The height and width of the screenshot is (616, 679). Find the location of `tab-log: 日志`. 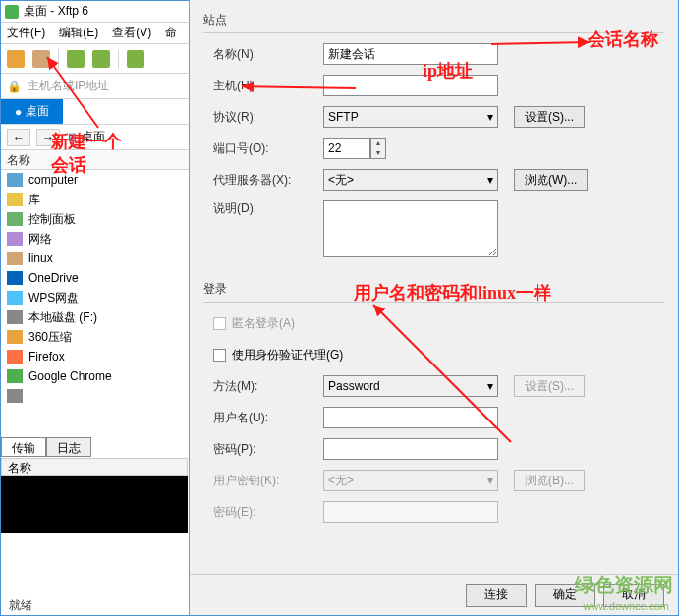

tab-log: 日志 is located at coordinates (69, 447).